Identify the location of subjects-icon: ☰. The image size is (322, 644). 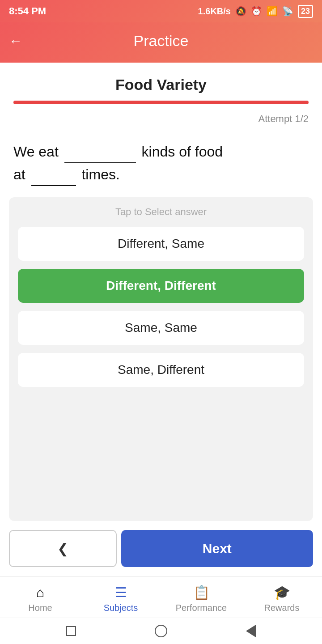
(121, 592).